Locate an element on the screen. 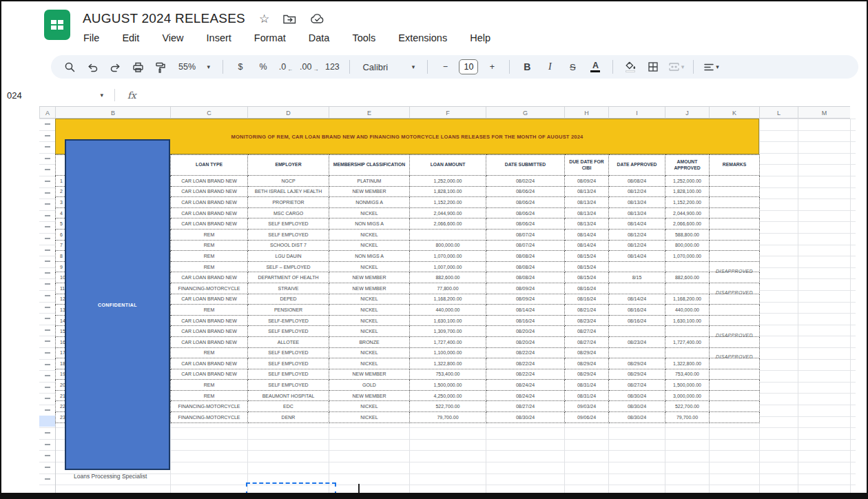 The width and height of the screenshot is (868, 499). merge-cells-button: ▾ is located at coordinates (676, 67).